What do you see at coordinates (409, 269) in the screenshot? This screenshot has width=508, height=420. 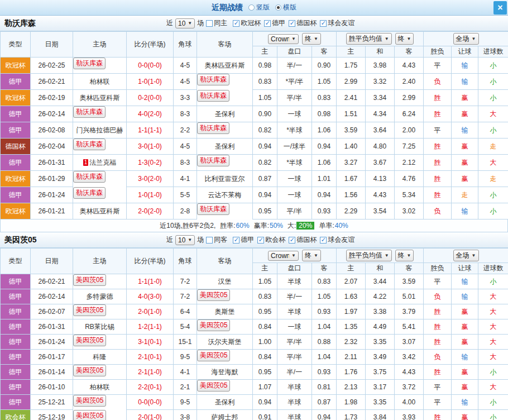 I see `col-header-euro-away: 客` at bounding box center [409, 269].